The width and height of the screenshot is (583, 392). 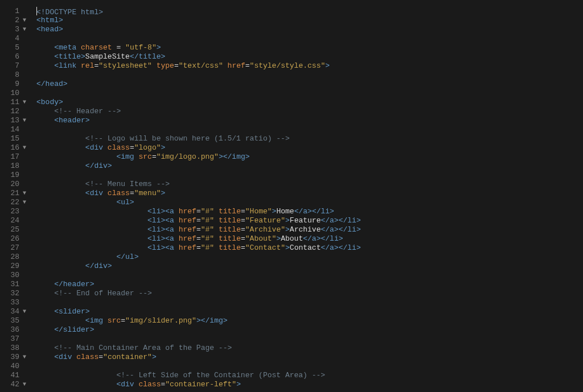 I want to click on line-number: 27, so click(x=10, y=248).